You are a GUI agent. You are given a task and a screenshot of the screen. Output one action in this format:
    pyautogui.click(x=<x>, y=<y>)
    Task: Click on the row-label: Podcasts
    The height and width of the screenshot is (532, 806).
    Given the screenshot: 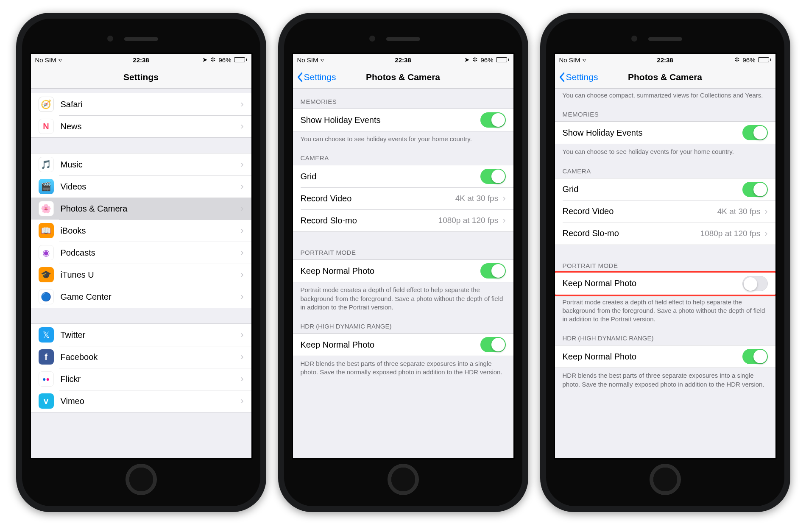 What is the action you would take?
    pyautogui.click(x=151, y=253)
    